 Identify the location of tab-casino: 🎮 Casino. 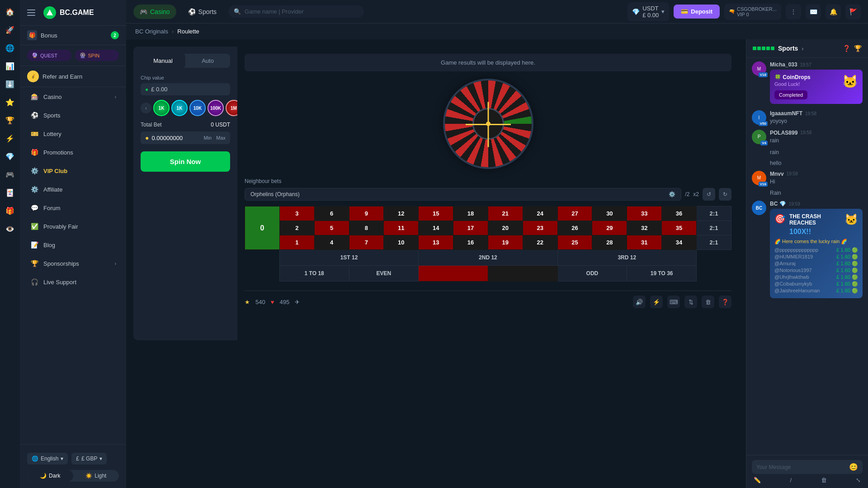
(155, 12).